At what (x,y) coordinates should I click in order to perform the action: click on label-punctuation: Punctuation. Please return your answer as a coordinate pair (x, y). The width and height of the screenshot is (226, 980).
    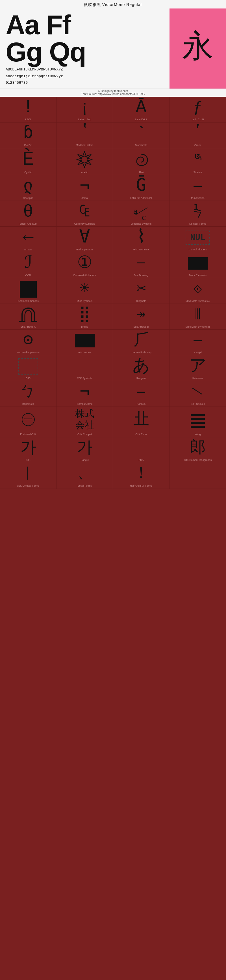
    Looking at the image, I should click on (198, 198).